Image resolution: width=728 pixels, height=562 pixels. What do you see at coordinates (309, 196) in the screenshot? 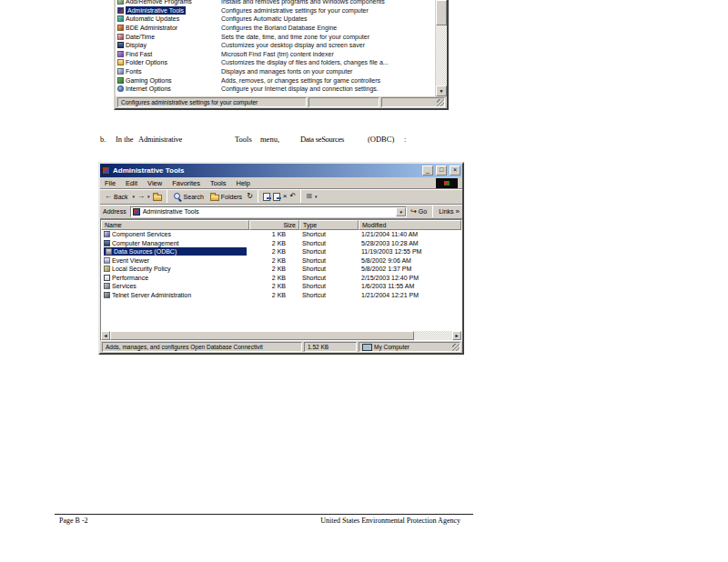
I see `views-button: ⊞` at bounding box center [309, 196].